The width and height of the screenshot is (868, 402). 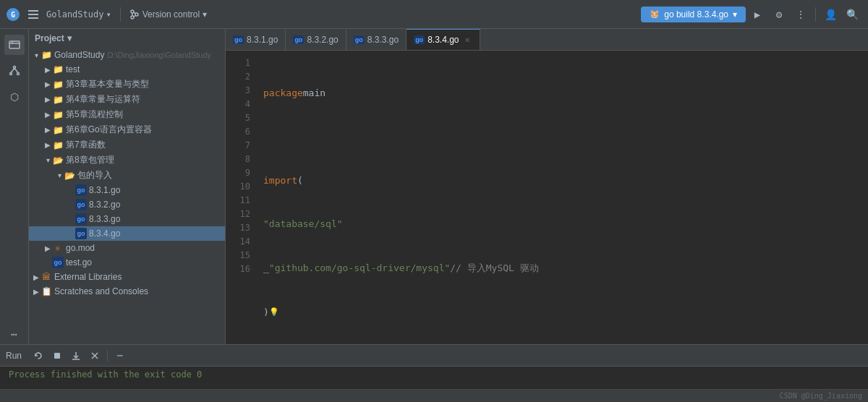 I want to click on vcs-button: Version control ▾, so click(x=168, y=14).